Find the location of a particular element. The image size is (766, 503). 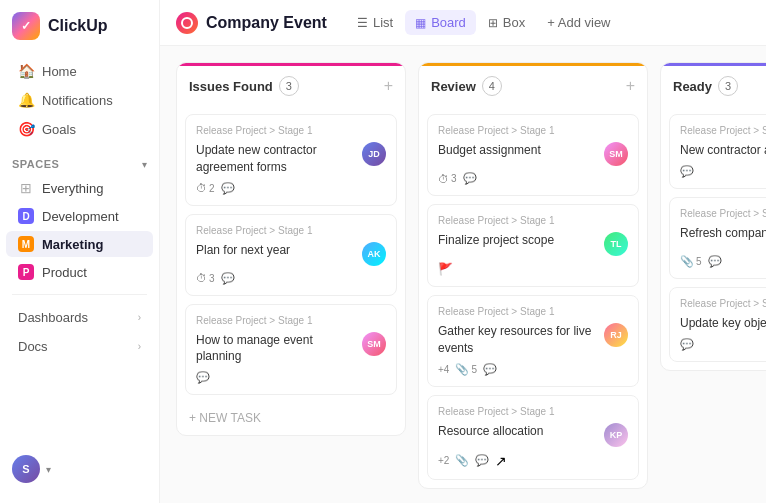

card-footer: 💬 is located at coordinates (723, 172).